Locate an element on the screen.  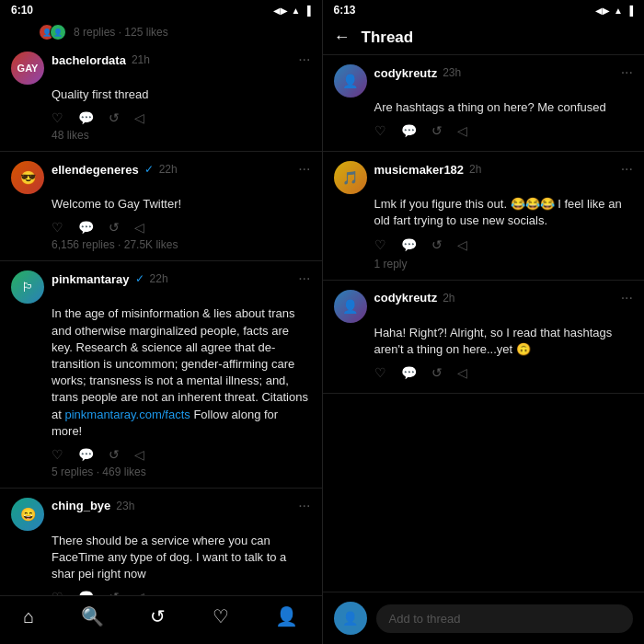
add-to-thread-input: Add to thread is located at coordinates (505, 618).